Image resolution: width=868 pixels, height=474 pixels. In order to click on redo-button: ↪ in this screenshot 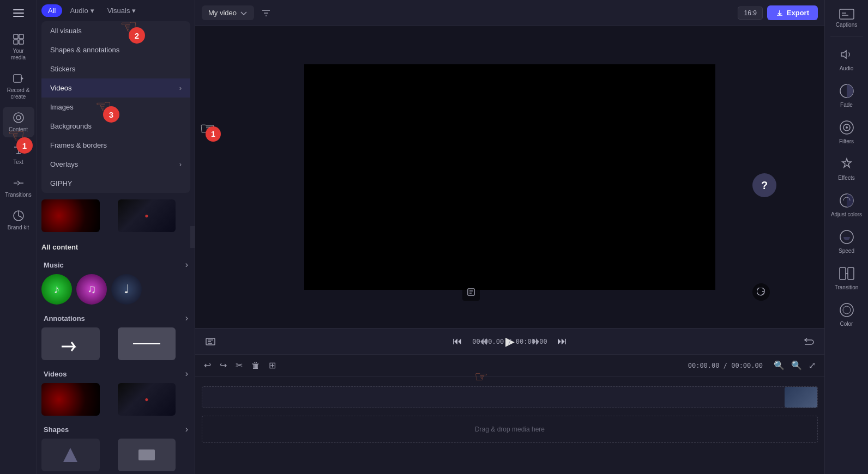, I will do `click(224, 365)`.